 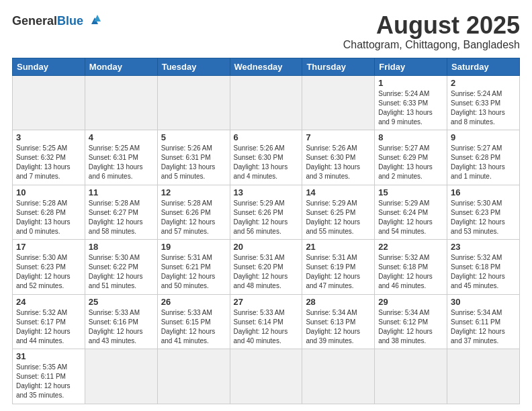 What do you see at coordinates (411, 322) in the screenshot?
I see `table-row: 29Sunrise: 5:34 AM Sunset: 6:12 PM Dayli…` at bounding box center [411, 322].